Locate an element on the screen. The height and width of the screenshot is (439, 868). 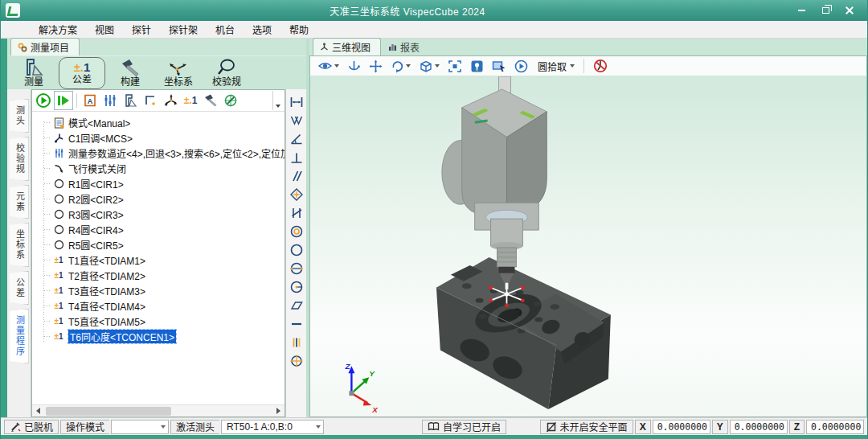
tol-parallelism-button is located at coordinates (297, 175).